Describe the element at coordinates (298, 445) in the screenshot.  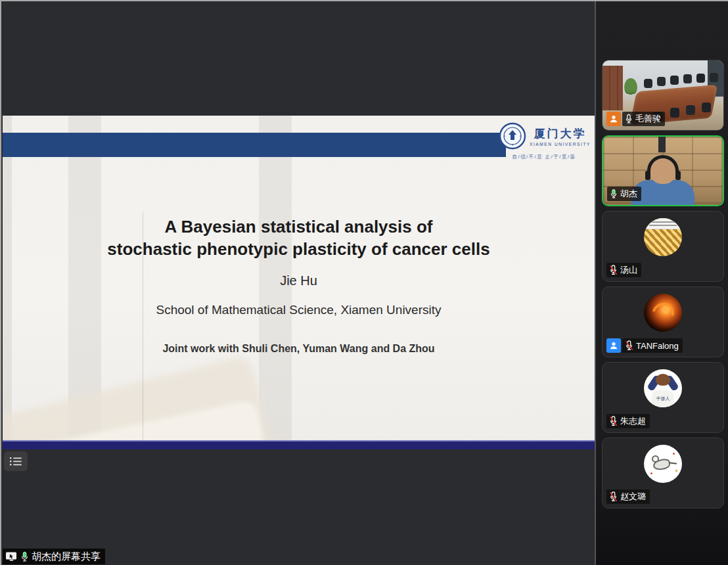
I see `slide-footer-bar` at that location.